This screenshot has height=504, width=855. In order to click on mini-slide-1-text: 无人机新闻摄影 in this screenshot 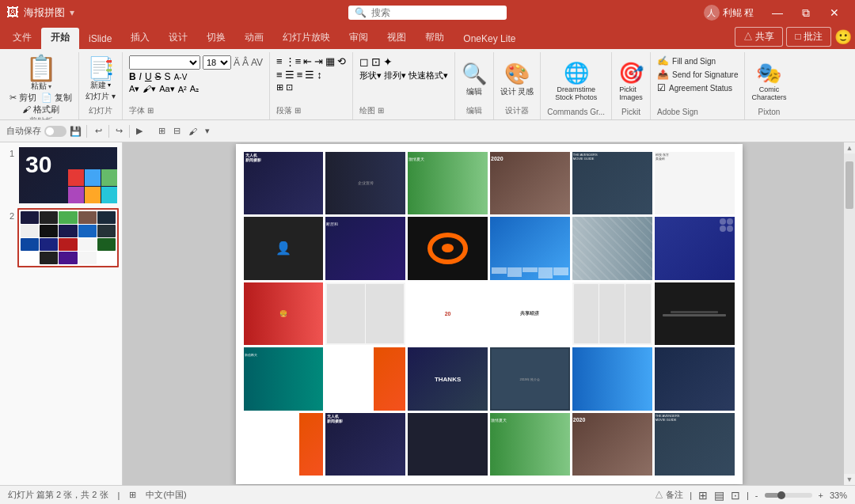, I will do `click(283, 158)`.